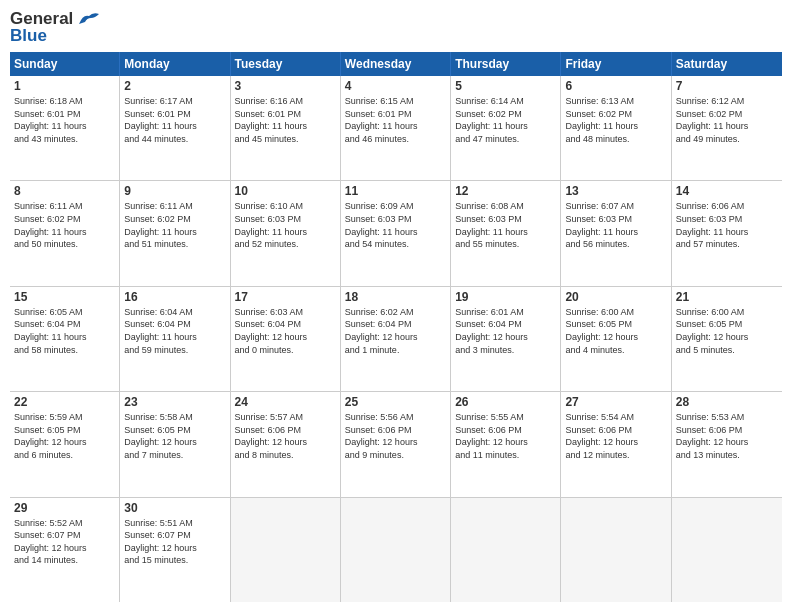 The height and width of the screenshot is (612, 792). I want to click on calendar-day-1: 1Sunrise: 6:18 AM Sunset: 6:01 PM Daylig…, so click(65, 128).